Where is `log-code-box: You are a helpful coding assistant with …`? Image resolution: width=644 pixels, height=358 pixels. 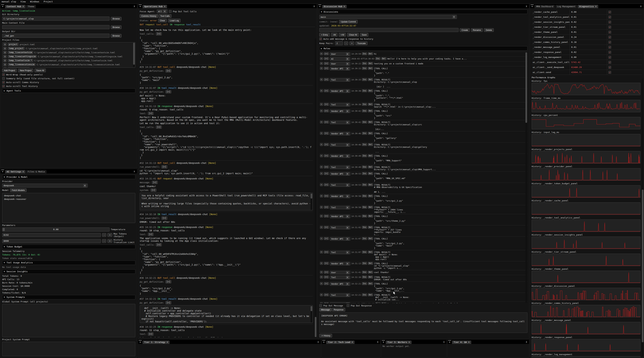
log-code-box: You are a helpful coding assistant with … is located at coordinates (226, 202).